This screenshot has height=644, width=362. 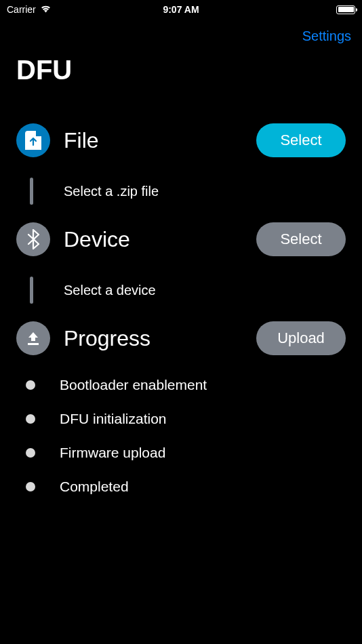 What do you see at coordinates (29, 9) in the screenshot?
I see `status-left: Carrier` at bounding box center [29, 9].